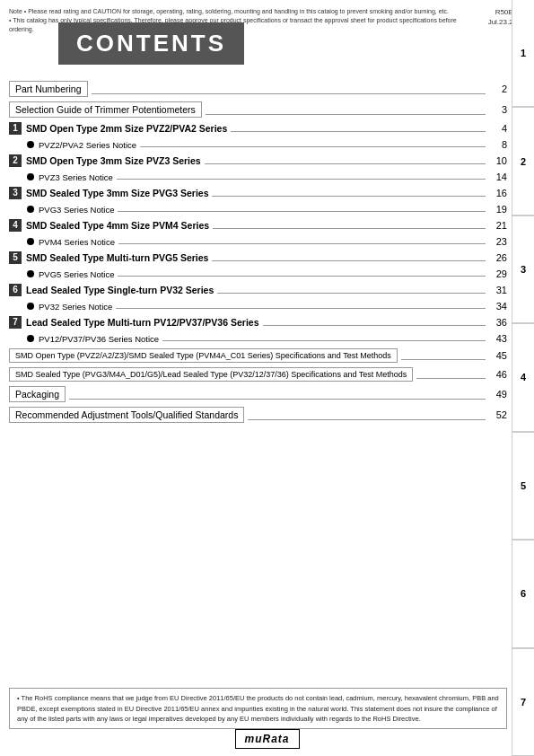  I want to click on toc-row-tools: Recommended Adjustment Tools/Qualified S…, so click(258, 415).